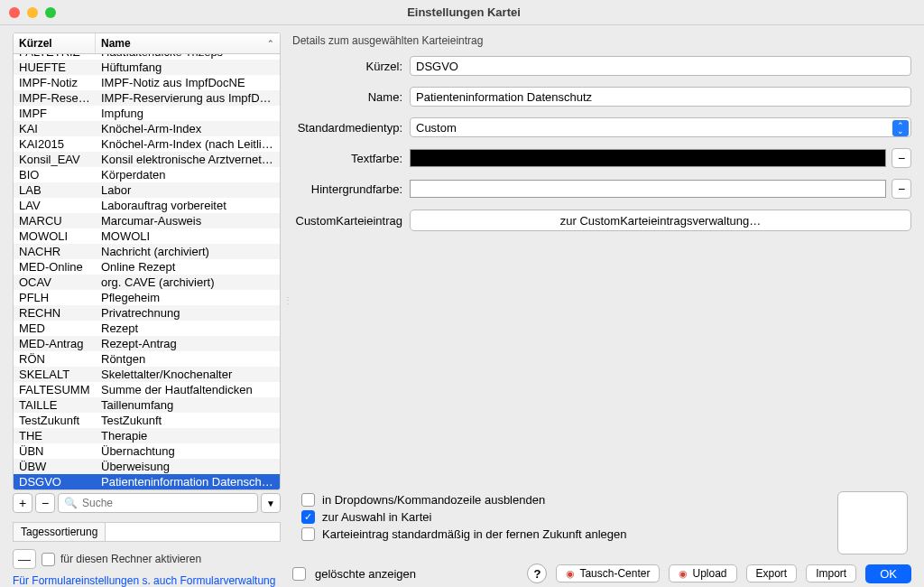  Describe the element at coordinates (537, 573) in the screenshot. I see `help-button: ?` at that location.